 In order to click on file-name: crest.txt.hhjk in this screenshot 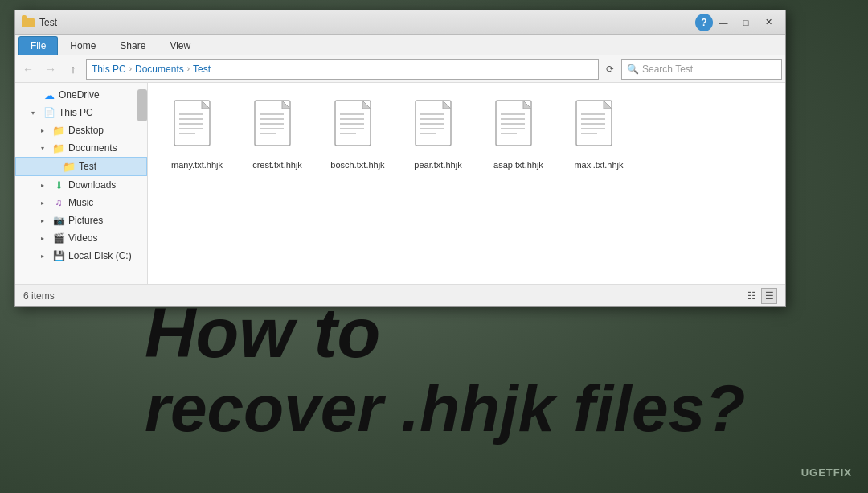, I will do `click(277, 165)`.